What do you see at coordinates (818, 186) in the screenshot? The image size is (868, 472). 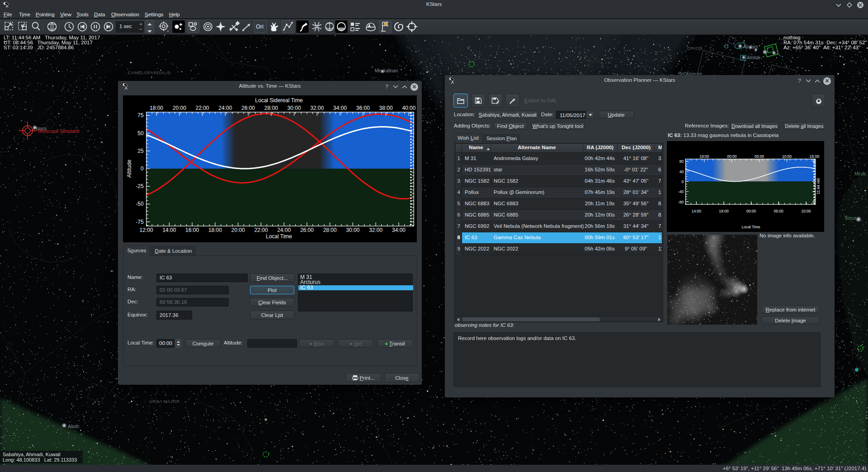 I see `svg-text: 11:44 AM` at bounding box center [818, 186].